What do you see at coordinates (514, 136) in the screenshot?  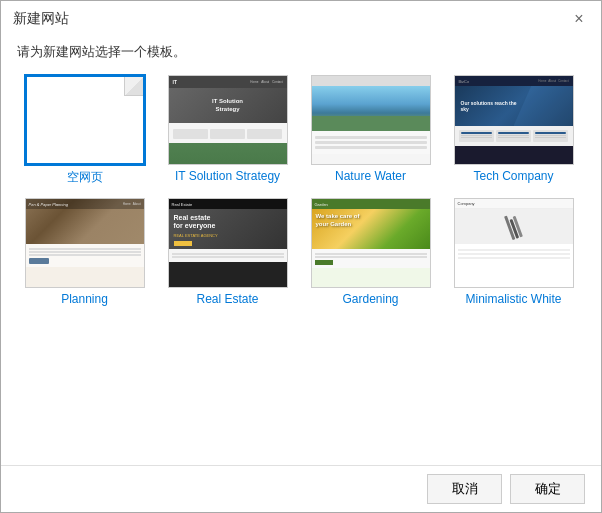 I see `tech-cols` at bounding box center [514, 136].